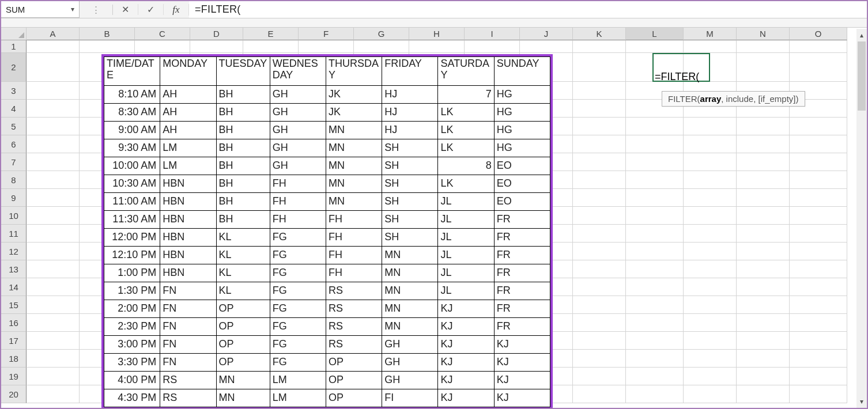  Describe the element at coordinates (862, 35) in the screenshot. I see `scroll-up-icon: ▴` at that location.